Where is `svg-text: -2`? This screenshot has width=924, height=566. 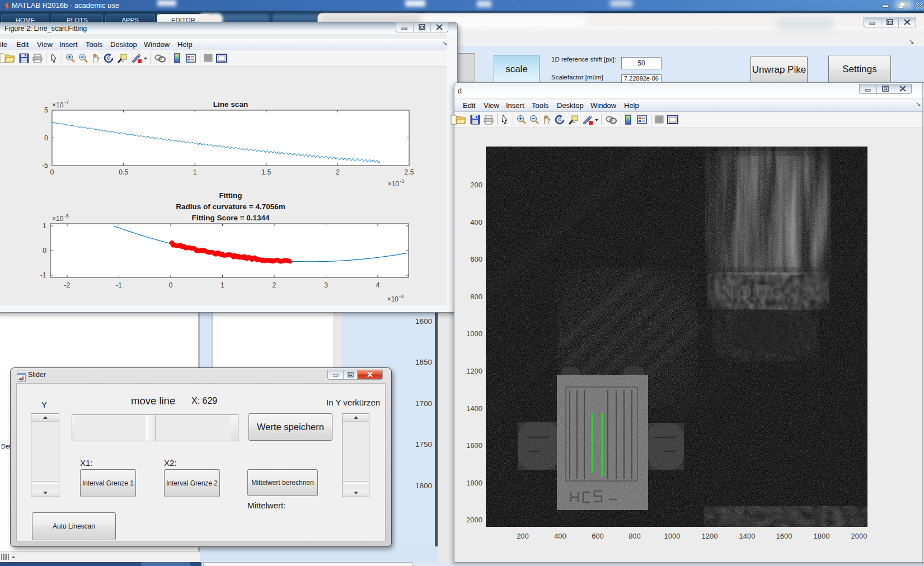 svg-text: -2 is located at coordinates (67, 285).